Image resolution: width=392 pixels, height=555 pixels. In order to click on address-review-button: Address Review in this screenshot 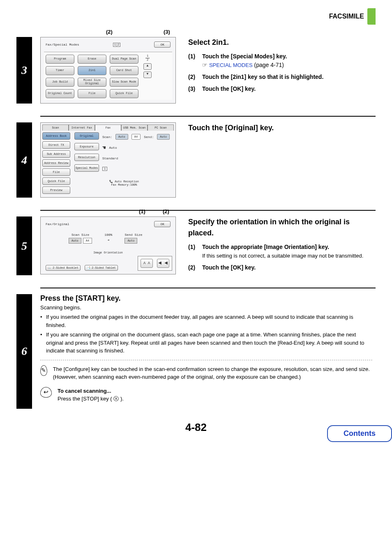, I will do `click(56, 163)`.